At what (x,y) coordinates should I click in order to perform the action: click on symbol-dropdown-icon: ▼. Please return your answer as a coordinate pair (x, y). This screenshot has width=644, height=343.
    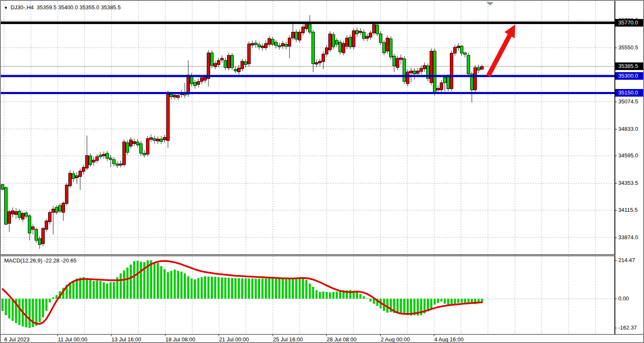
    Looking at the image, I should click on (6, 8).